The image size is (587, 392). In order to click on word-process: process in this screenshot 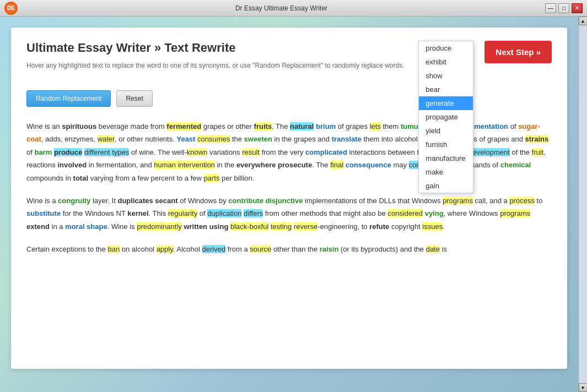, I will do `click(522, 200)`.